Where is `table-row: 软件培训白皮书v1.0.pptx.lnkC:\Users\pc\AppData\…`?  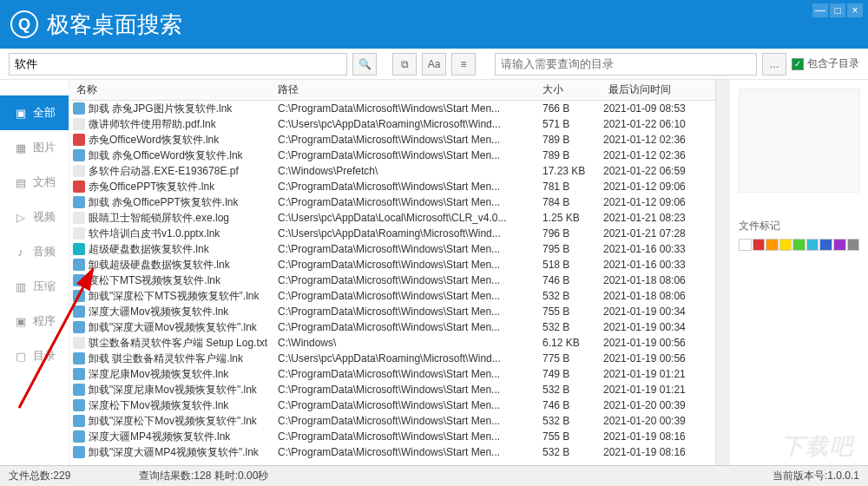 table-row: 软件培训白皮书v1.0.pptx.lnkC:\Users\pc\AppData\… is located at coordinates (392, 233).